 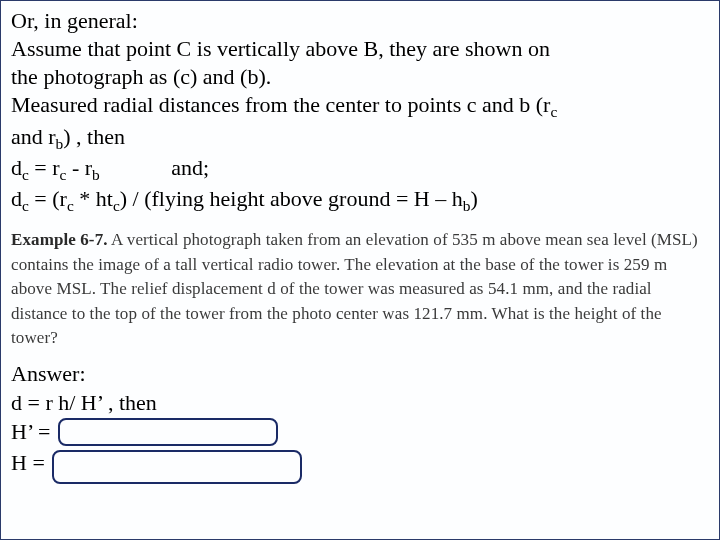 I want to click on text-fragment: = r, so click(x=44, y=168).